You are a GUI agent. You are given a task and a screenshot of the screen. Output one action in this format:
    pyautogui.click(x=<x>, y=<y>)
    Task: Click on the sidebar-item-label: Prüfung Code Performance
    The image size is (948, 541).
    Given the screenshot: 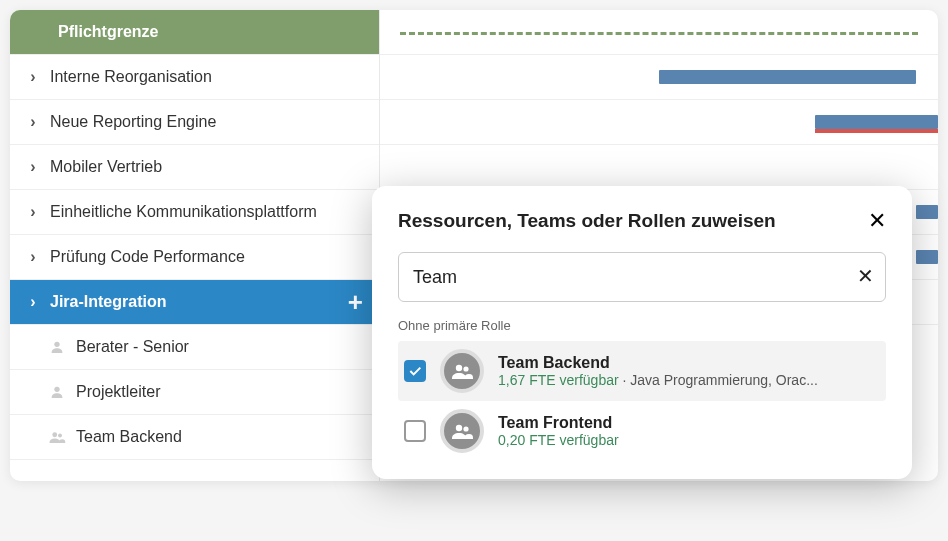 What is the action you would take?
    pyautogui.click(x=148, y=257)
    